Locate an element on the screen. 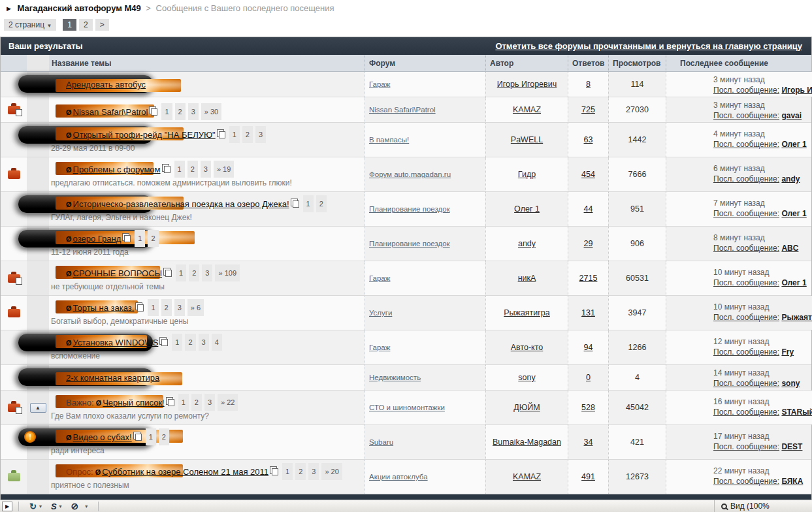 Image resolution: width=812 pixels, height=512 pixels. replies-link: 528 is located at coordinates (588, 408).